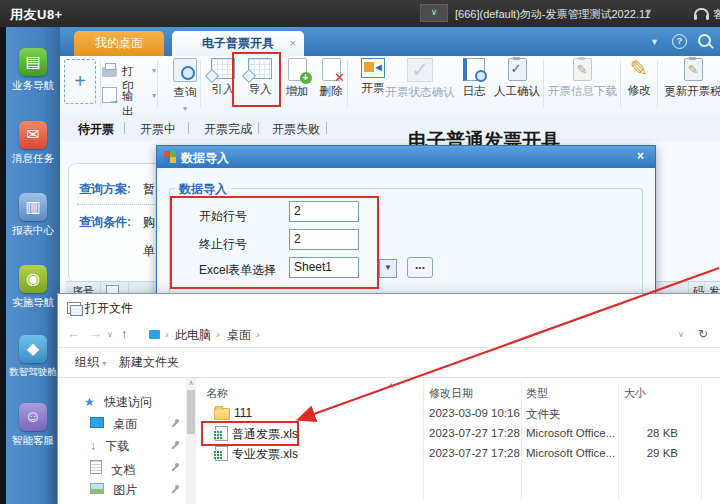  What do you see at coordinates (694, 70) in the screenshot?
I see `update-tax-clipboard-icon` at bounding box center [694, 70].